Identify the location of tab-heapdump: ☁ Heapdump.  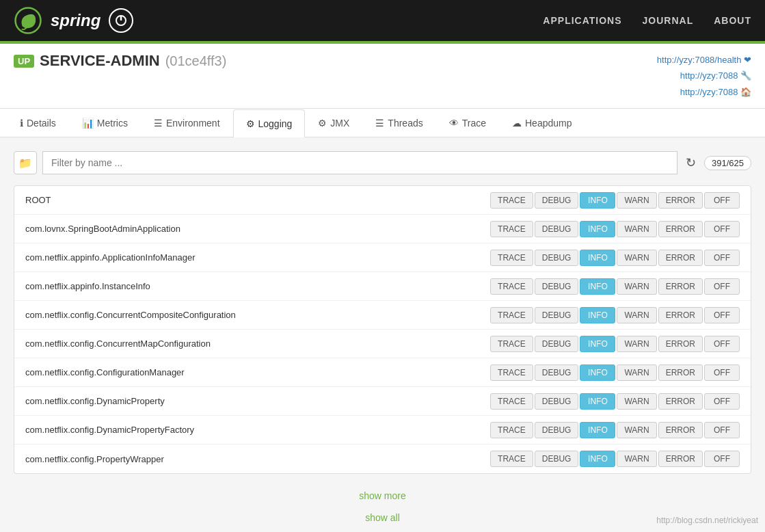
(542, 123).